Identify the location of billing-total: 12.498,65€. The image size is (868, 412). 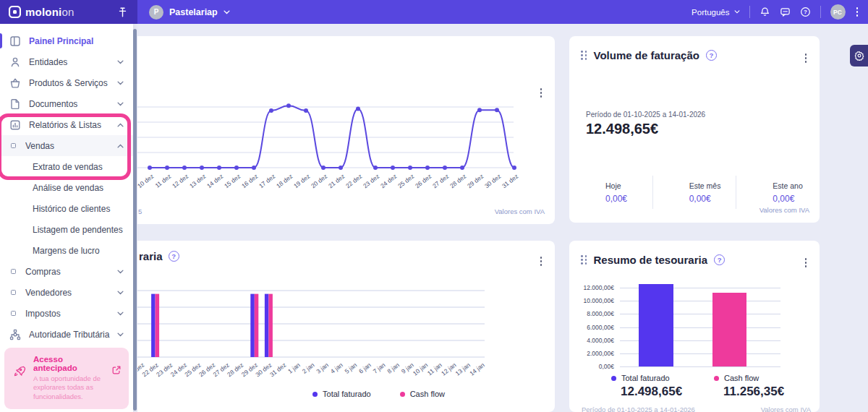
(622, 129).